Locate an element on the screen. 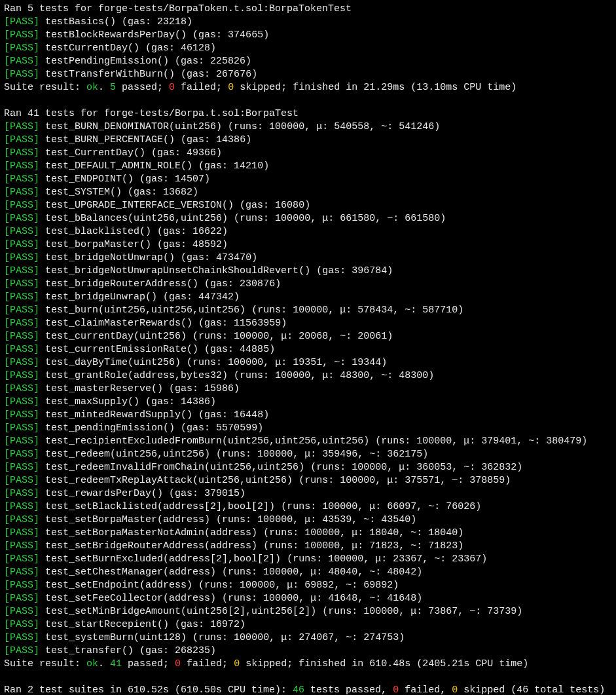  test-line: [PASS] test_setBlacklisted(address[2],bo… is located at coordinates (308, 507).